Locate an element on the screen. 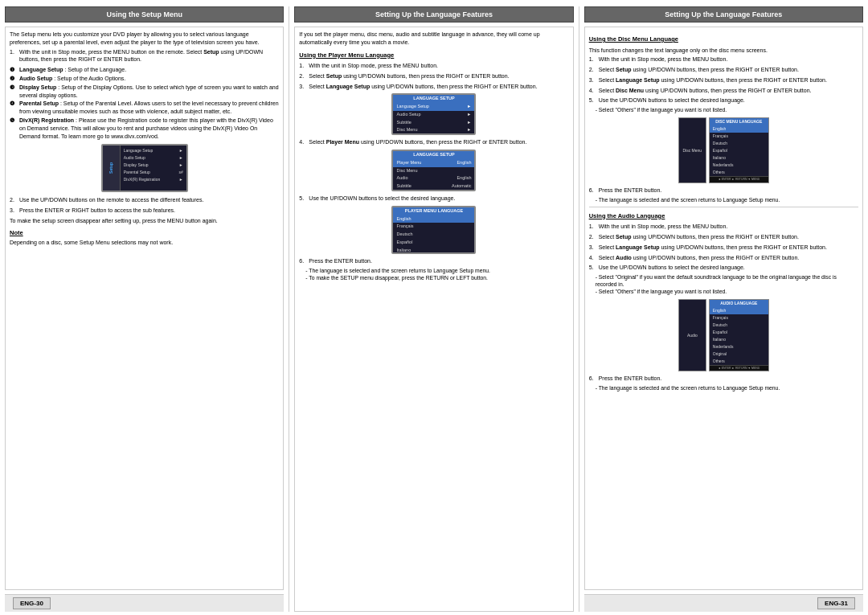 This screenshot has width=868, height=615. col3-footer: ENG-31 is located at coordinates (723, 603).